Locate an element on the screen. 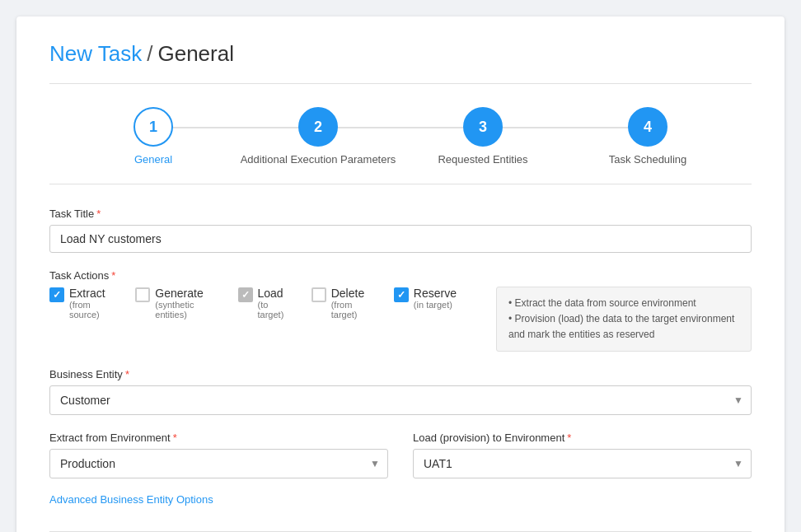  load-checkbox is located at coordinates (246, 295).